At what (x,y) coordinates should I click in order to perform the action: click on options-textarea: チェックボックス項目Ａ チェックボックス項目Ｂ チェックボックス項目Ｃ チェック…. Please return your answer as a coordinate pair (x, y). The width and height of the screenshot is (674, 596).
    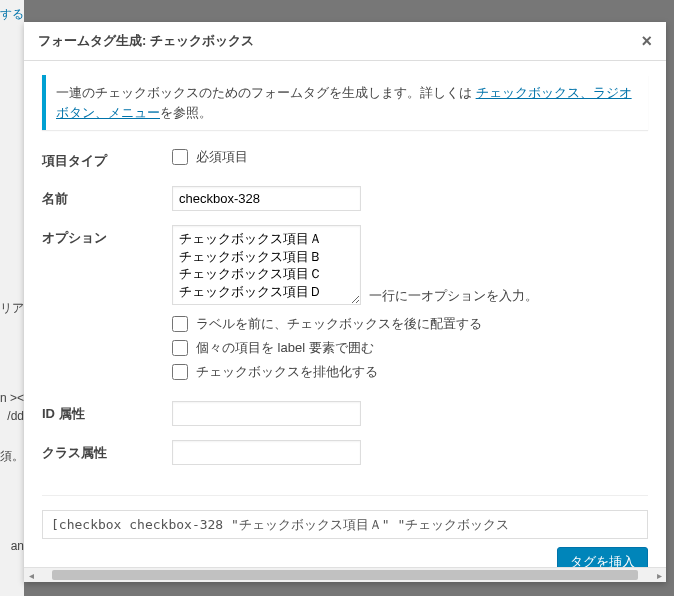
    Looking at the image, I should click on (266, 265).